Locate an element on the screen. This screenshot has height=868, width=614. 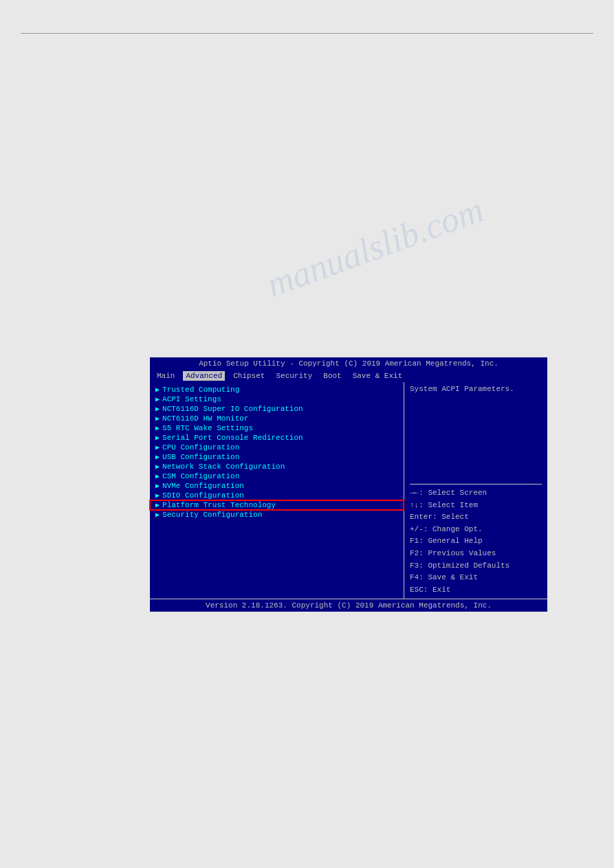
key-help-section: →←: Select Screen ↑↓: Select Item Enter:… is located at coordinates (476, 542).